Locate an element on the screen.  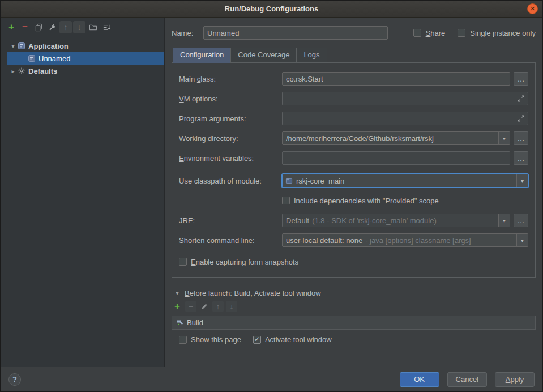
vm-options-field is located at coordinates (405, 99).